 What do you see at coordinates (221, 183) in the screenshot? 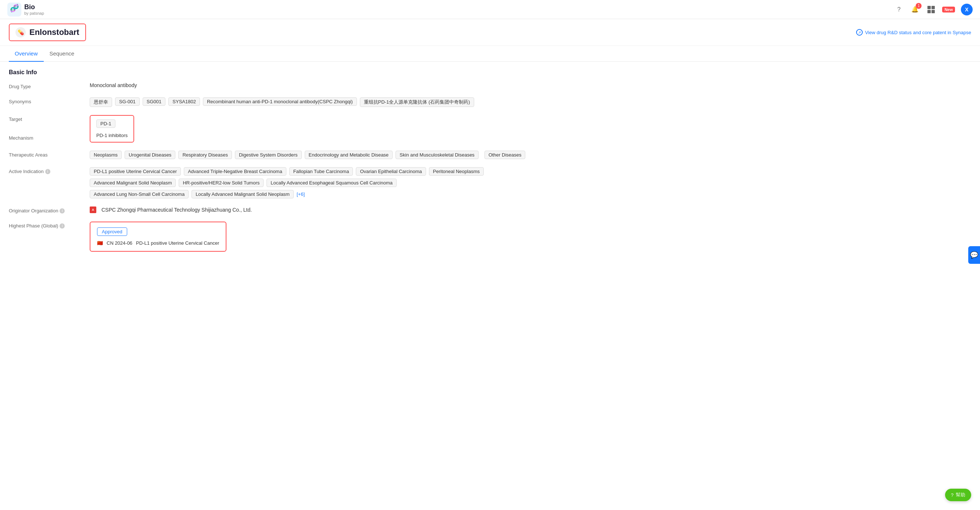
I see `indication-tag: HR-positive/HER2-low Solid Tumors` at bounding box center [221, 183].